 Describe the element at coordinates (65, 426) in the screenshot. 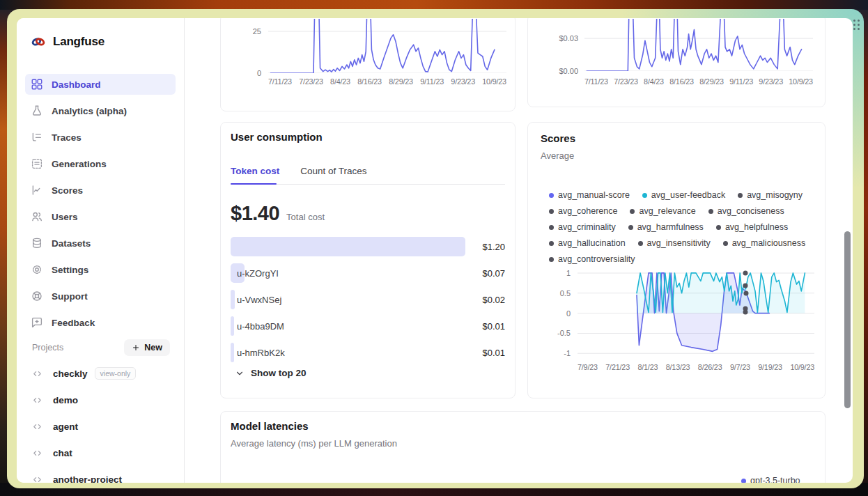

I see `project-name: agent` at that location.